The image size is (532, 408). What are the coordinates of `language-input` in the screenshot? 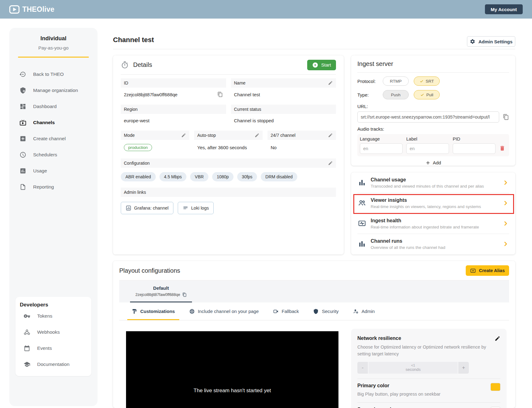 It's located at (381, 149).